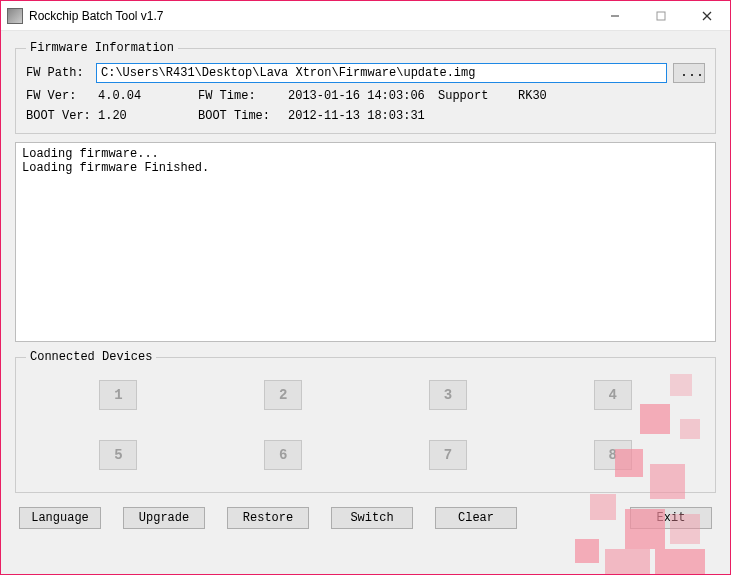 This screenshot has width=731, height=575. What do you see at coordinates (478, 96) in the screenshot?
I see `support-label: Support` at bounding box center [478, 96].